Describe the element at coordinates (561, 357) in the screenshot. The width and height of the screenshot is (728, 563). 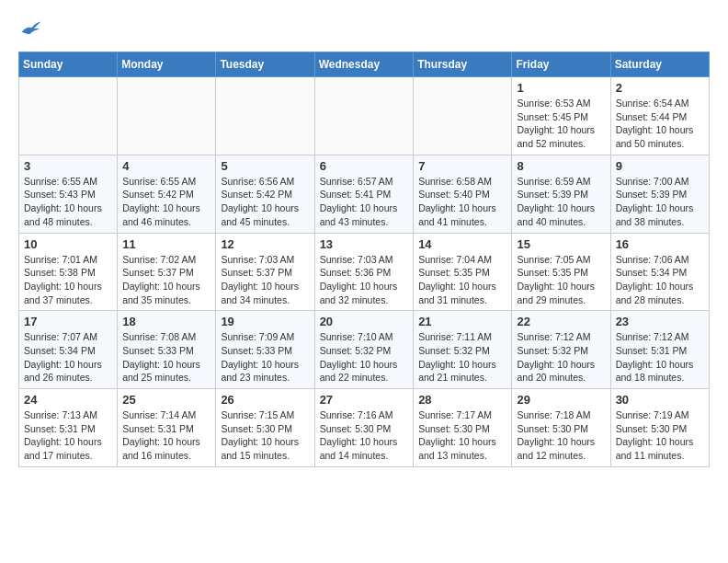
I see `day-info: Sunrise: 7:12 AMSunset: 5:32 PMDaylight:…` at that location.